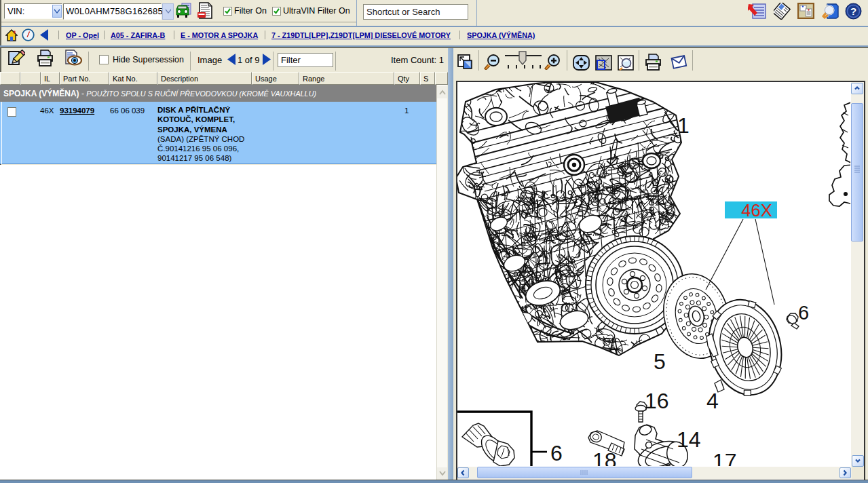  Describe the element at coordinates (689, 440) in the screenshot. I see `svg-text: 14` at that location.